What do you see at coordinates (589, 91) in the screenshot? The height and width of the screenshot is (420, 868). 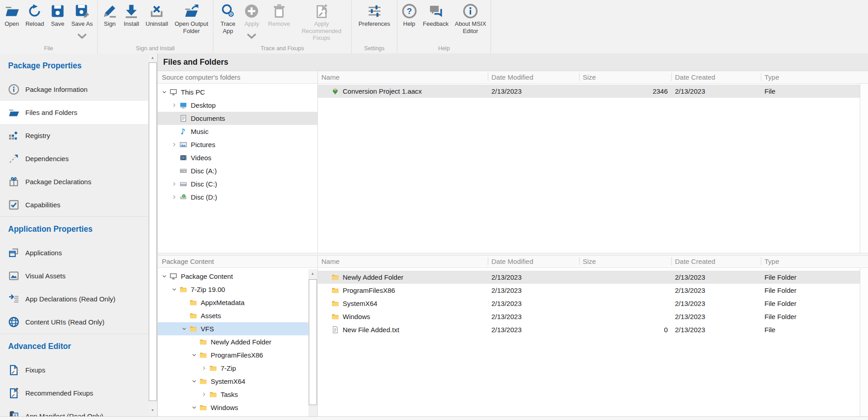 I see `file-row-conversion-project-1-aacx: Conversion Project 1.aacx2/13/202323462/…` at bounding box center [589, 91].